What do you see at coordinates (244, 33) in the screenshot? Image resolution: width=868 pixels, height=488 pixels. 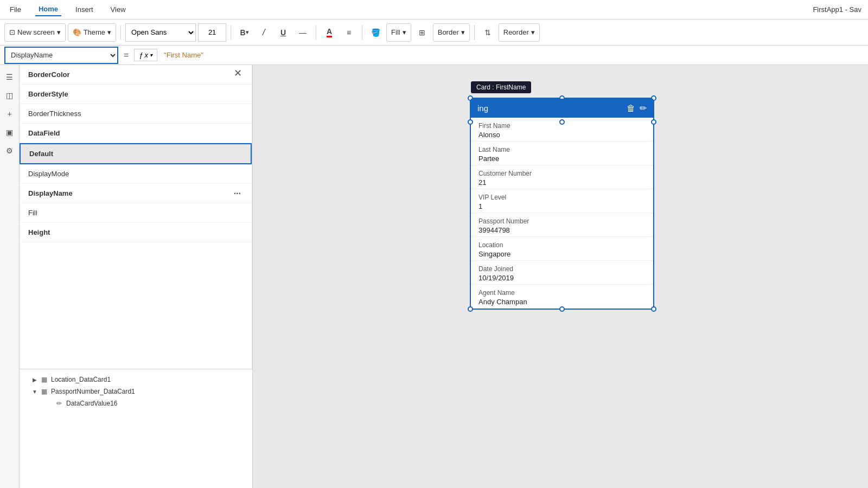 I see `bold-button: B ▾` at bounding box center [244, 33].